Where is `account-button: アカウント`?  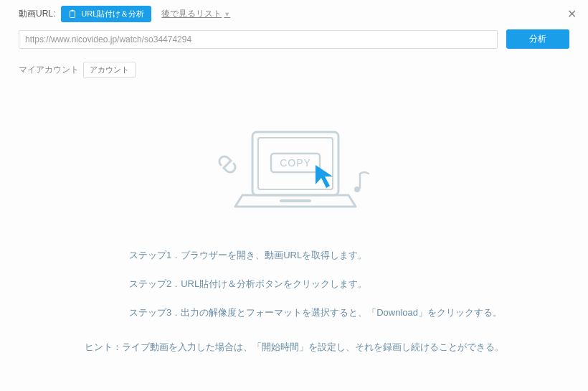 account-button: アカウント is located at coordinates (109, 70).